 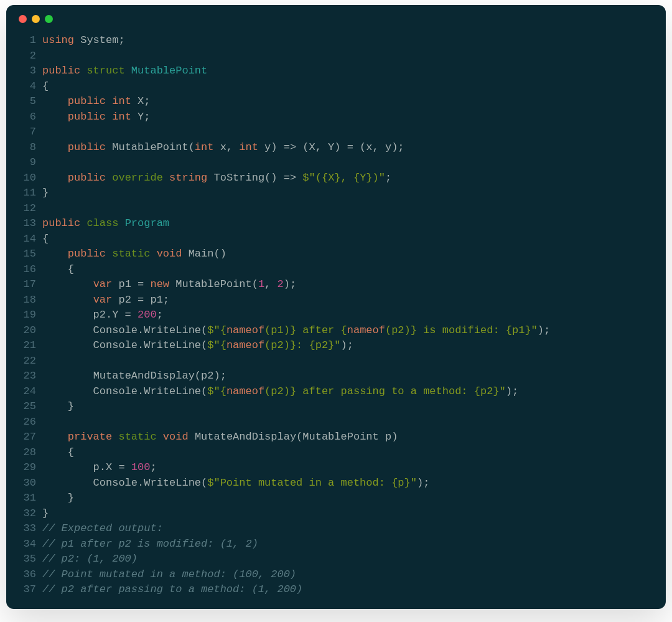 I want to click on line-number: 8, so click(x=24, y=148).